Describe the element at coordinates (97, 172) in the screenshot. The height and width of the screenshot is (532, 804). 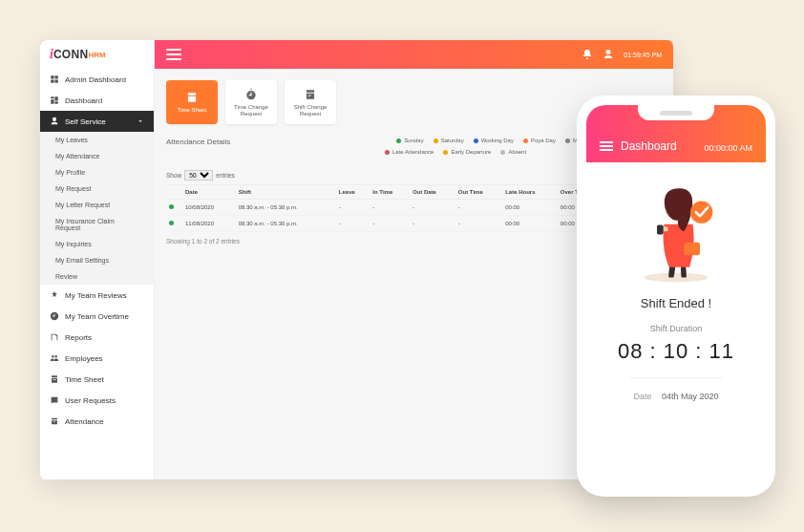
I see `sidebar-sub-my-profile: My Profile` at that location.